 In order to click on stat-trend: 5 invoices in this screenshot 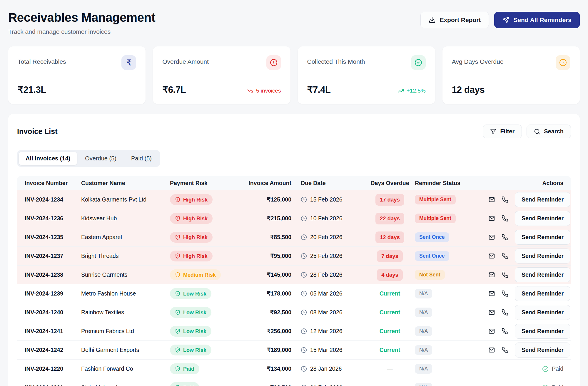, I will do `click(264, 91)`.